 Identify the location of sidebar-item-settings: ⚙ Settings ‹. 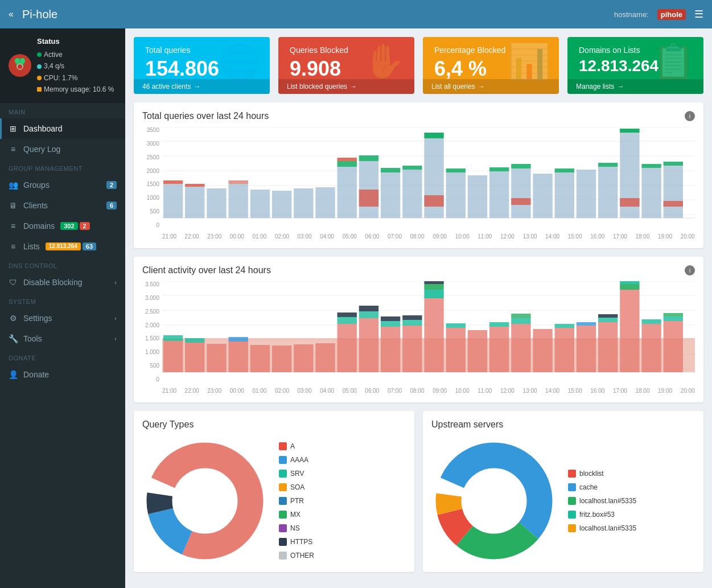
(63, 318).